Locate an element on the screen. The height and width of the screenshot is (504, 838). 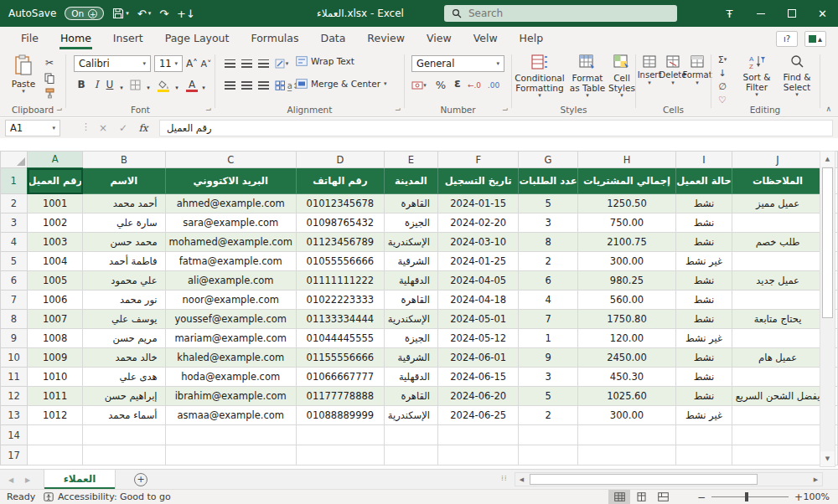
column-header-B: B is located at coordinates (124, 160).